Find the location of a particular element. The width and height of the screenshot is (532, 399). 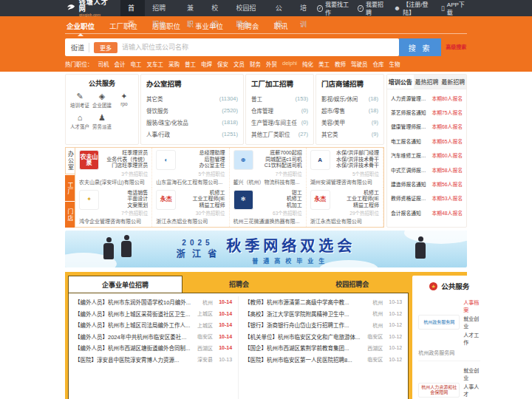

company-tab: 门店 is located at coordinates (69, 214).